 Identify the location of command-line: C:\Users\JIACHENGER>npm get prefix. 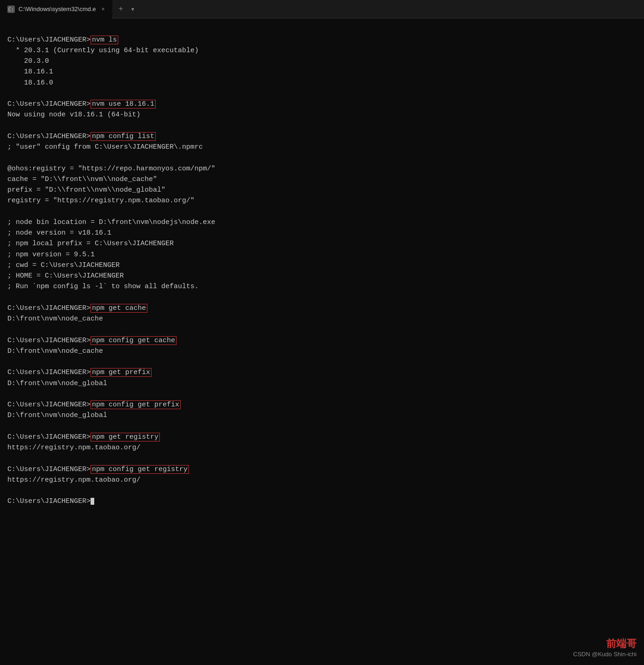
(322, 372).